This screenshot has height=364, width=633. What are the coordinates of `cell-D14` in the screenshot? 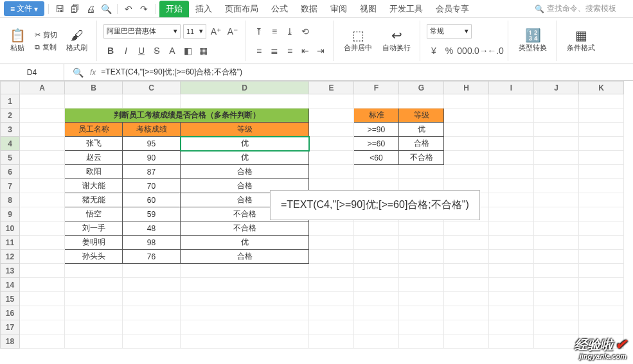 It's located at (245, 285).